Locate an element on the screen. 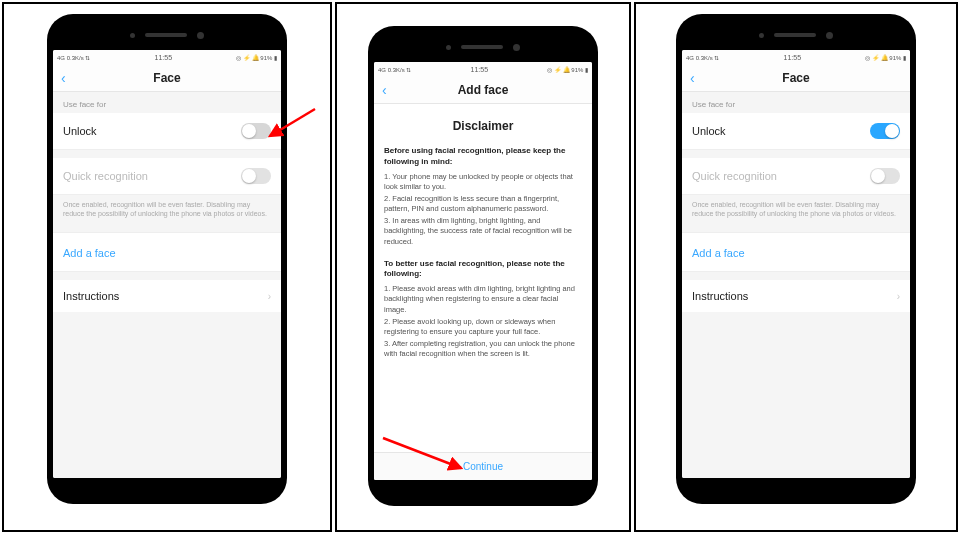  disclaimer-before-3: 3. In areas with dim lighting, bright li… is located at coordinates (483, 231).